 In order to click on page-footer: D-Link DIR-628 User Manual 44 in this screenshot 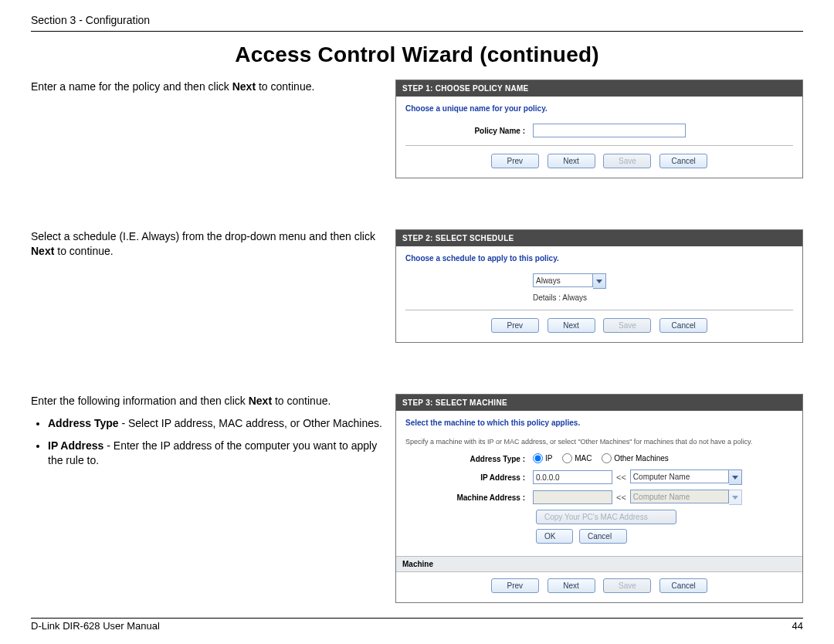, I will do `click(417, 625)`.